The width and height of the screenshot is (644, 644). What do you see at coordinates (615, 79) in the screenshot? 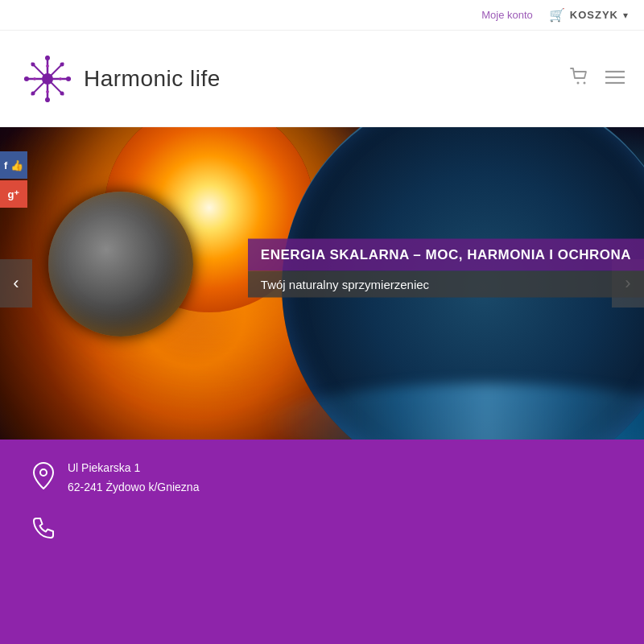
I see `menu-icon` at bounding box center [615, 79].